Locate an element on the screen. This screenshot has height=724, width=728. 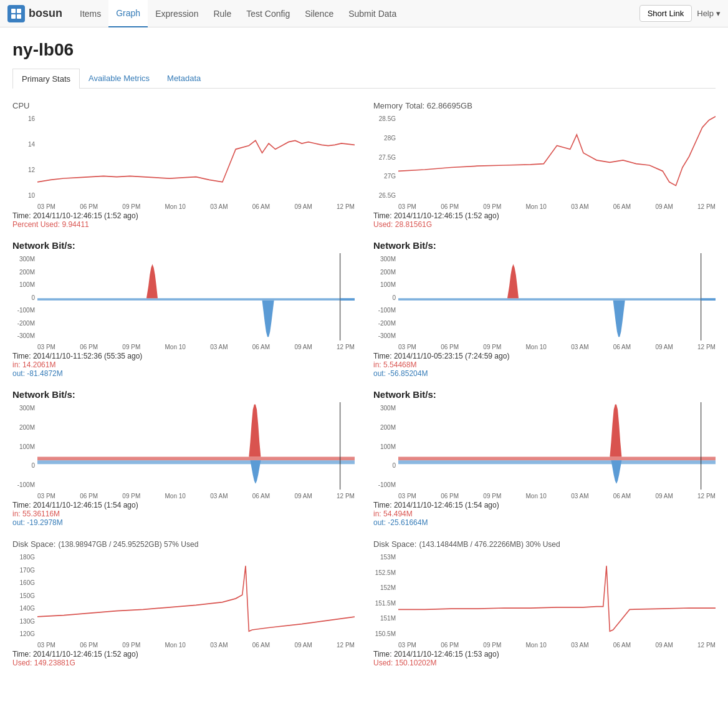
cpu-y-axis: 16141210 is located at coordinates (25, 162).